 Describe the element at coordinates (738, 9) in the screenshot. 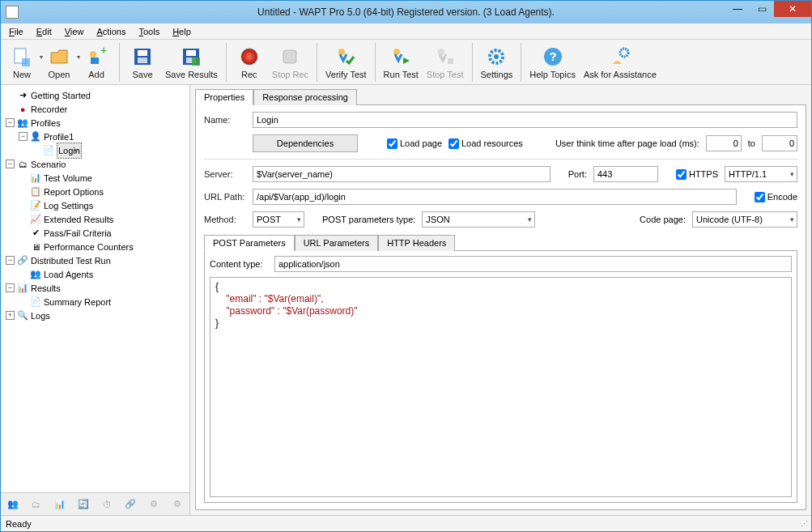

I see `minimize-button: —` at that location.